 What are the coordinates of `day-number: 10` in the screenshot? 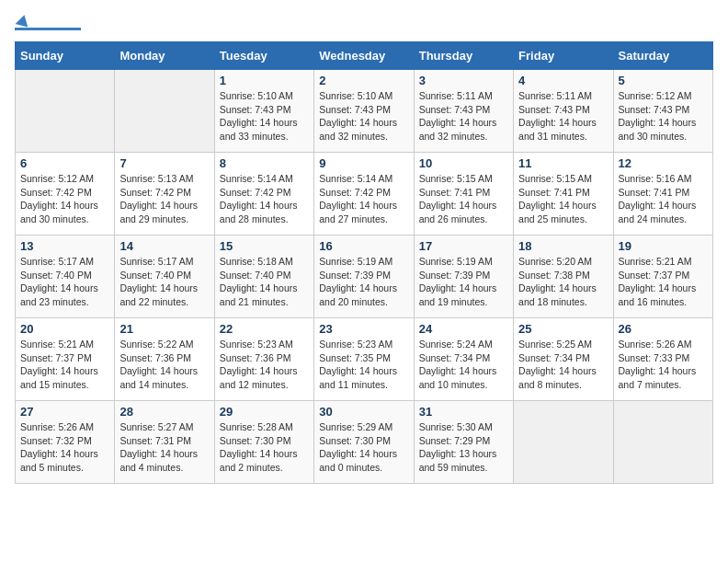 It's located at (463, 164).